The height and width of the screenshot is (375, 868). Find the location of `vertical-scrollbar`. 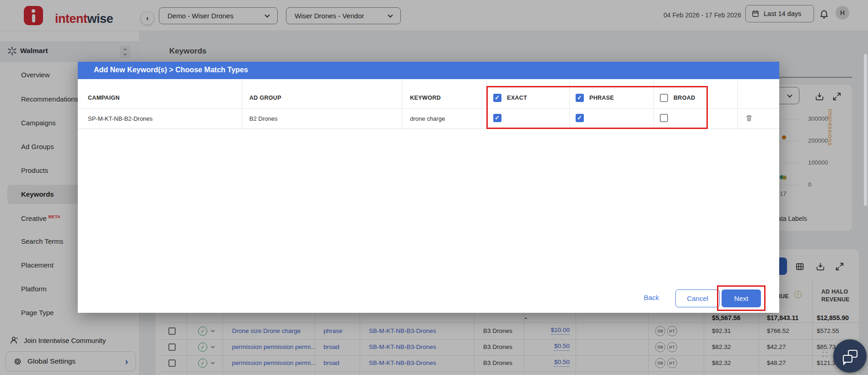

vertical-scrollbar is located at coordinates (866, 130).